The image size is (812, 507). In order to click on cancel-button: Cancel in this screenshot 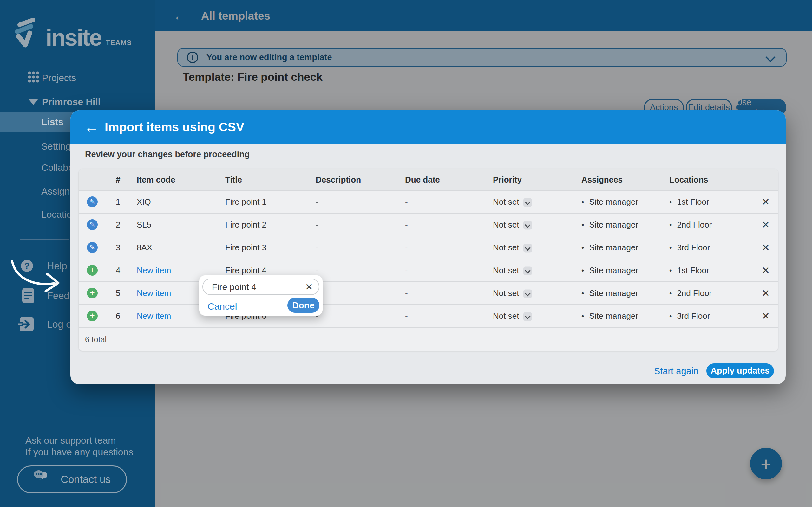, I will do `click(222, 306)`.